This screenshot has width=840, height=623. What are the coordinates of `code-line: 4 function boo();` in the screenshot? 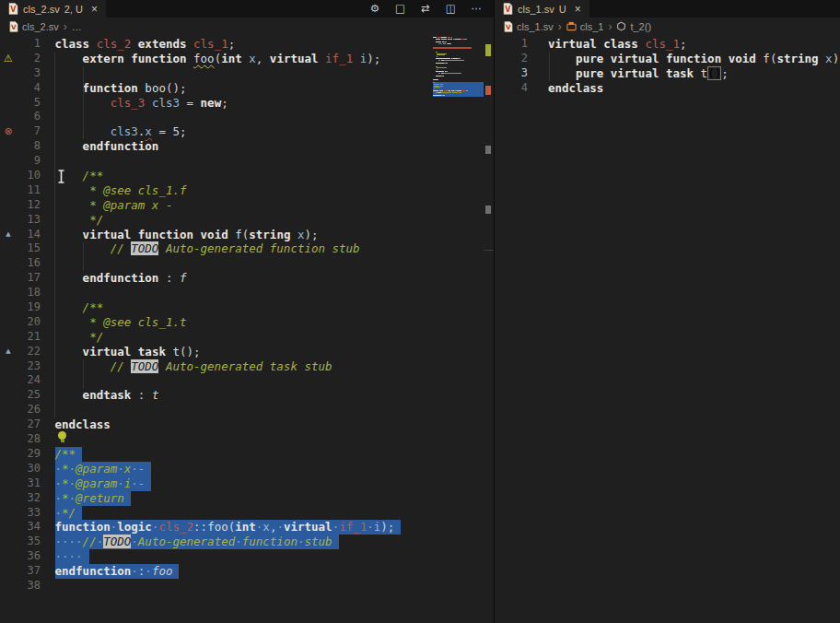 It's located at (247, 88).